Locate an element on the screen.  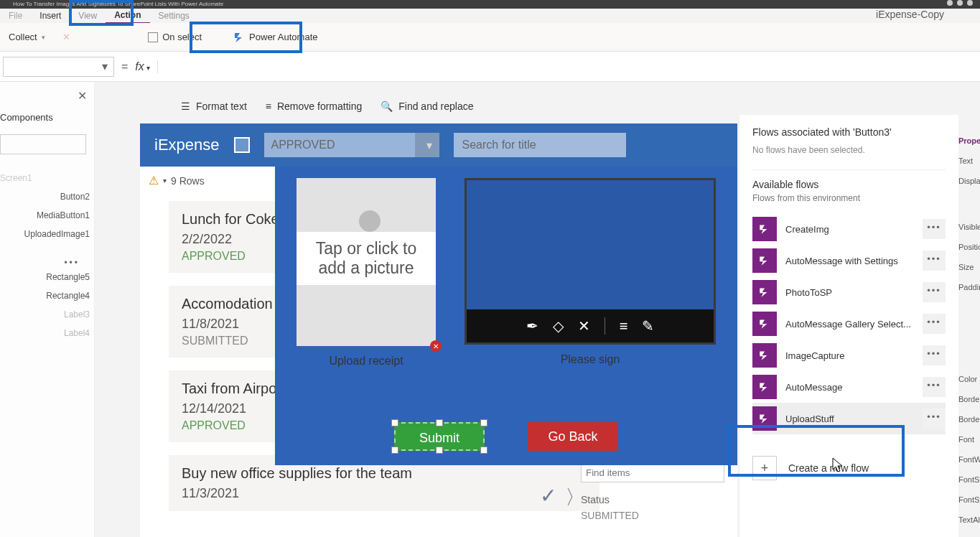
flow-name: AutoMessage with Settings is located at coordinates (850, 261).